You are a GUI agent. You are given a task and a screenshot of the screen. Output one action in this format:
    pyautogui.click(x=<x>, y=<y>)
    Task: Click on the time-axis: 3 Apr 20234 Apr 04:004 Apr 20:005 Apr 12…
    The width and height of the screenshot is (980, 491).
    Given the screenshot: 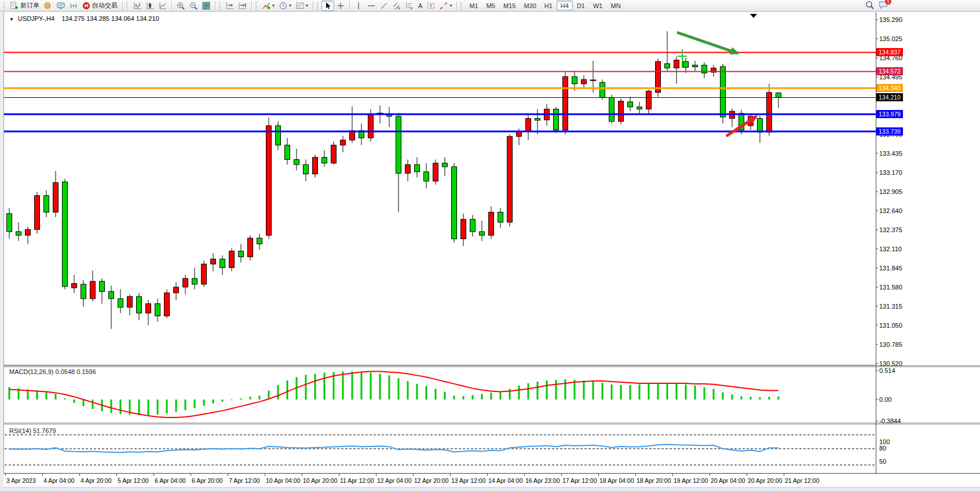 What is the action you would take?
    pyautogui.click(x=492, y=480)
    